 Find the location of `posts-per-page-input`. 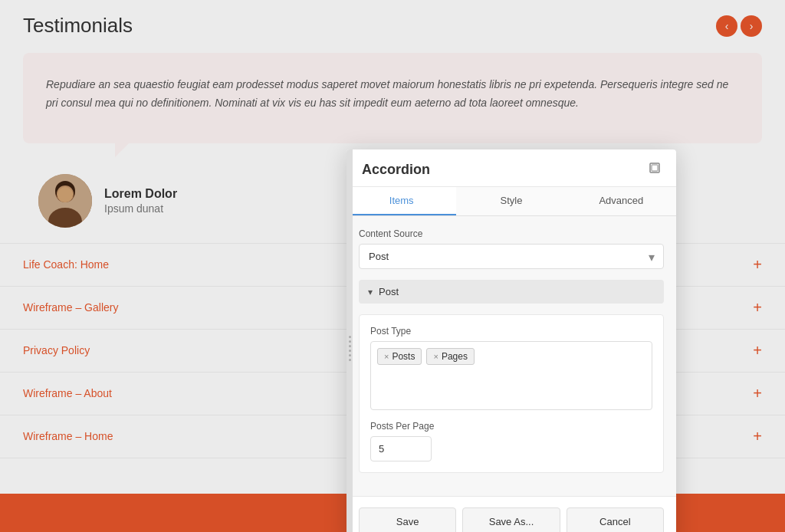

posts-per-page-input is located at coordinates (401, 449).